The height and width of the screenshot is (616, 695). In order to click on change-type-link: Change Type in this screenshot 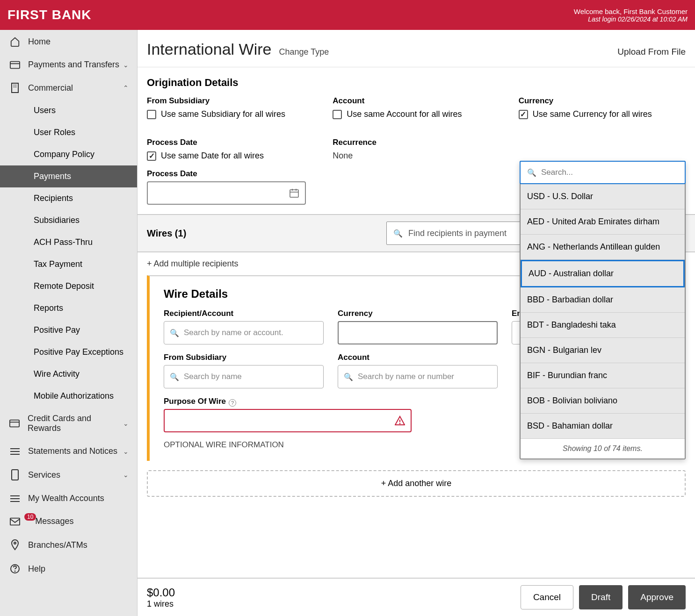, I will do `click(304, 52)`.